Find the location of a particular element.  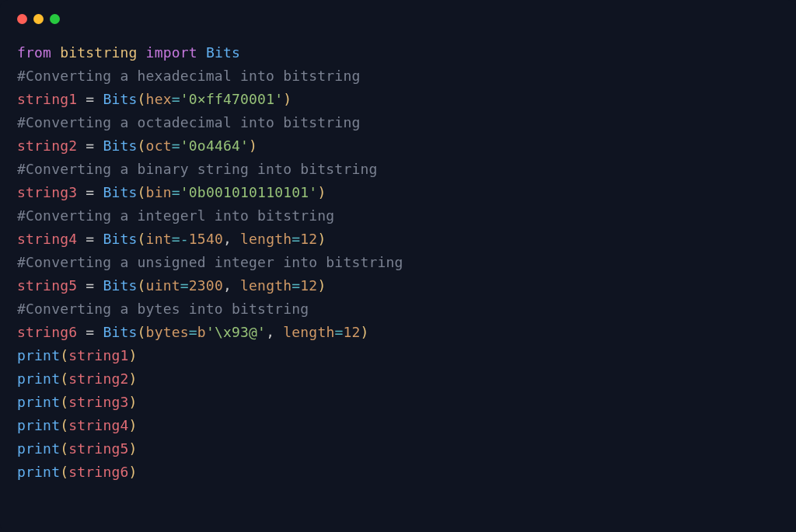

line-13: string6 = Bits(bytes=b'\x93@', length=12… is located at coordinates (193, 332).